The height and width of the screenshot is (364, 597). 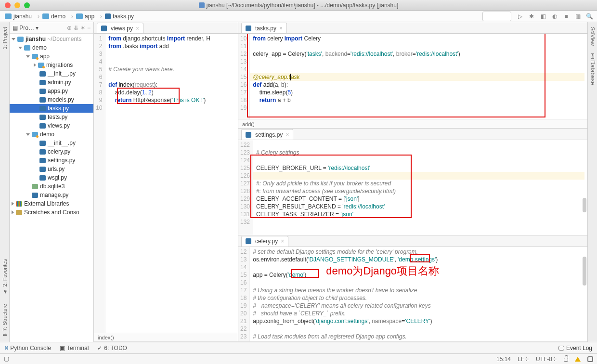 What do you see at coordinates (69, 28) in the screenshot?
I see `scroll-from-source-icon: ⊕` at bounding box center [69, 28].